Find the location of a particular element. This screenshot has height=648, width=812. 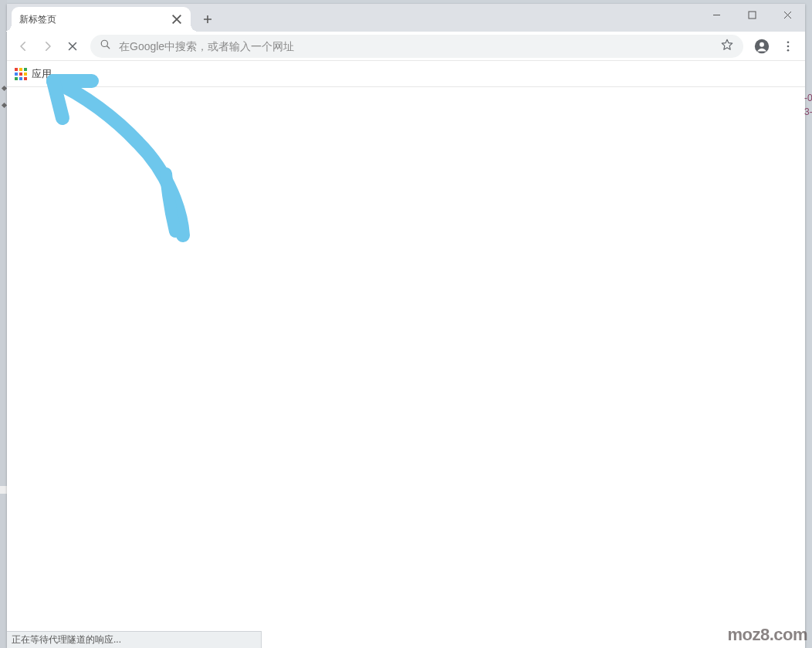

minimize-button is located at coordinates (716, 15).